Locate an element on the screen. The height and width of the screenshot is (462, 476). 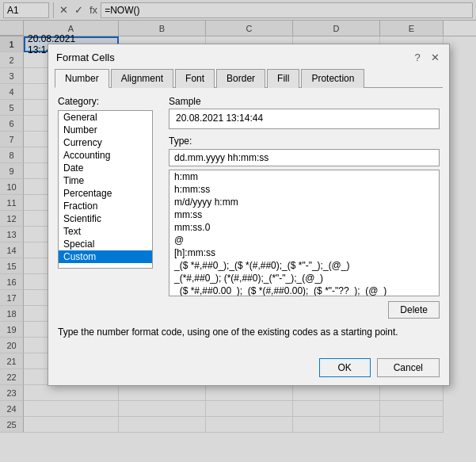
category-item-currency: Currency is located at coordinates (105, 143).